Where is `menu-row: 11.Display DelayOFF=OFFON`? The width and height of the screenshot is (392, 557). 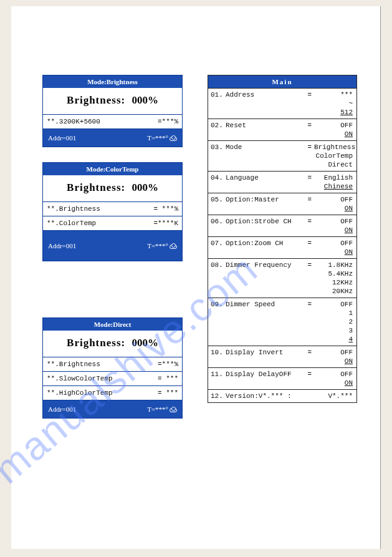 menu-row: 11.Display DelayOFF=OFFON is located at coordinates (282, 378).